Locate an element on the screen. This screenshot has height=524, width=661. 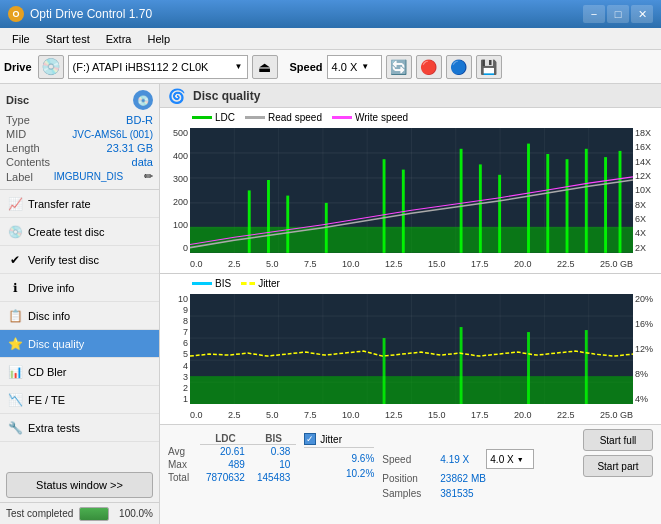
total-jitter is located at coordinates (339, 483).